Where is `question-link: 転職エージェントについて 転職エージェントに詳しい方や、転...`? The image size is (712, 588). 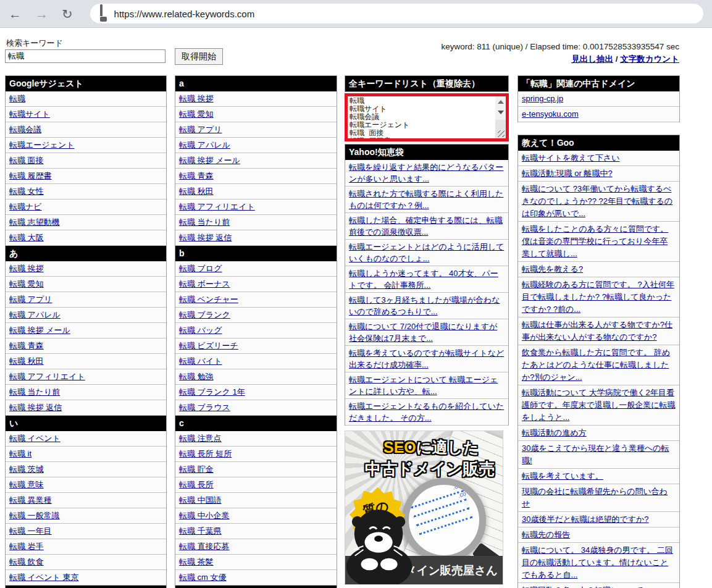 question-link: 転職エージェントについて 転職エージェントに詳しい方や、転... is located at coordinates (424, 385).